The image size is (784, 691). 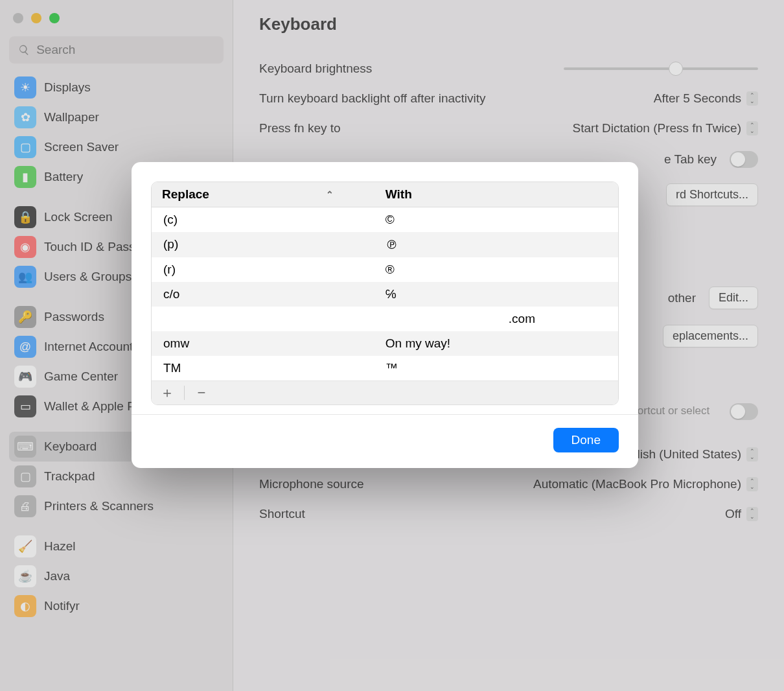 I want to click on cell-replace: (c), so click(x=266, y=220).